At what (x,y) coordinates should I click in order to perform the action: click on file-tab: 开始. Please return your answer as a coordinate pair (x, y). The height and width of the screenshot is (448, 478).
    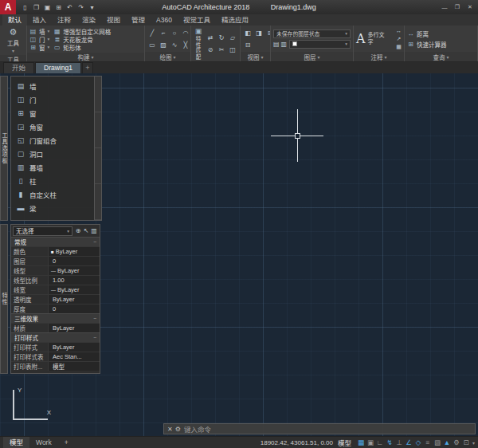
    Looking at the image, I should click on (19, 68).